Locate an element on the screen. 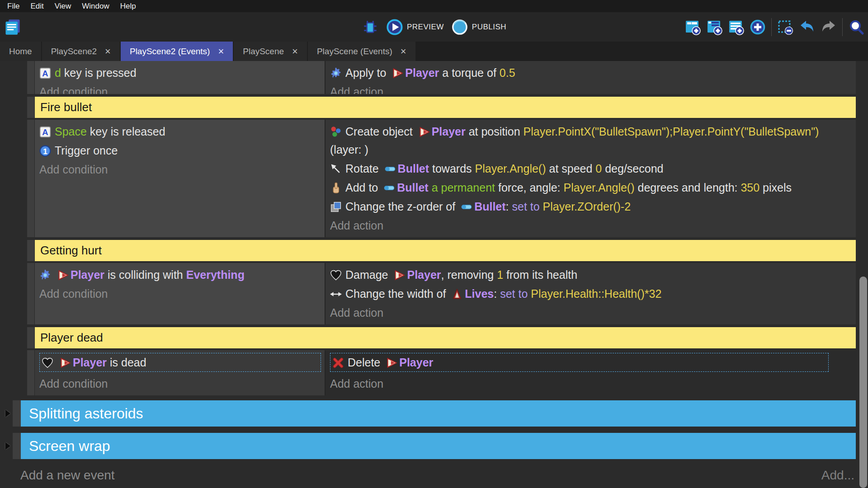 The height and width of the screenshot is (488, 868). toolbar-right is located at coordinates (774, 27).